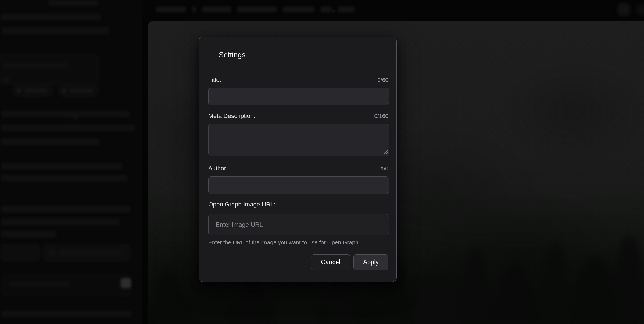 The image size is (644, 324). I want to click on og-image-url-label: Open Graph Image URL:, so click(242, 205).